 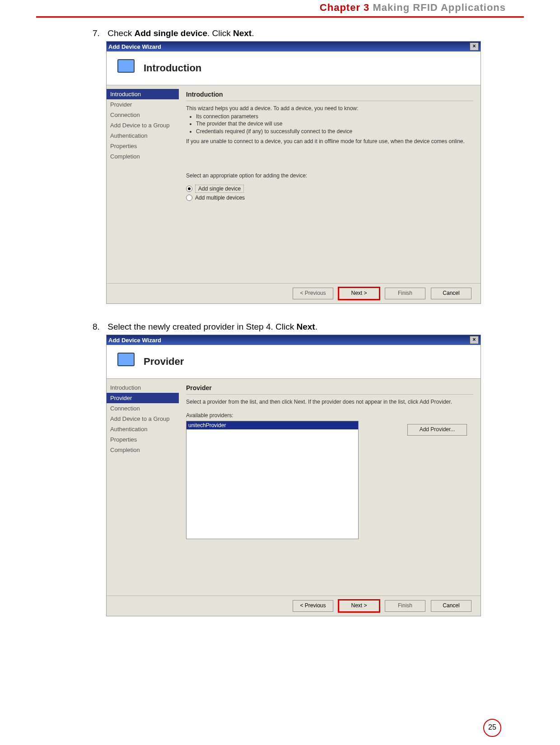 What do you see at coordinates (280, 8) in the screenshot?
I see `chapter-header: Chapter 3 Making RFID Applications` at bounding box center [280, 8].